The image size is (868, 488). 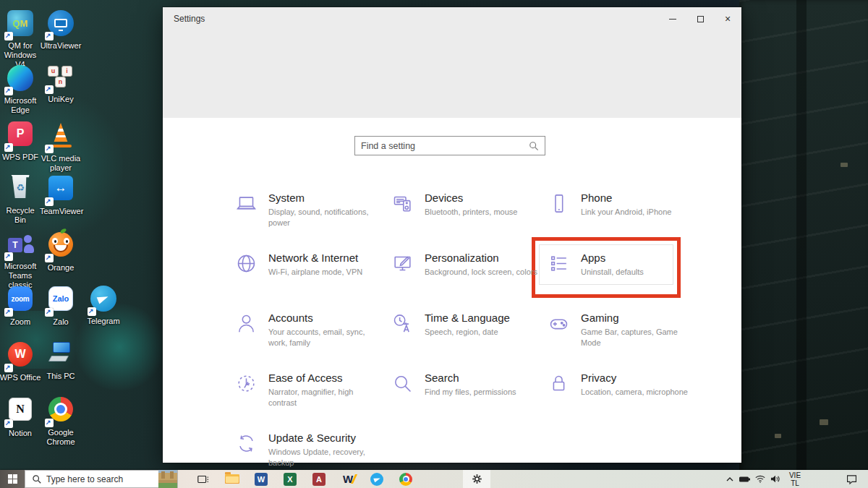 I want to click on settings-category-accounts: AccountsYour accounts, email, sync, work…, so click(x=313, y=338).